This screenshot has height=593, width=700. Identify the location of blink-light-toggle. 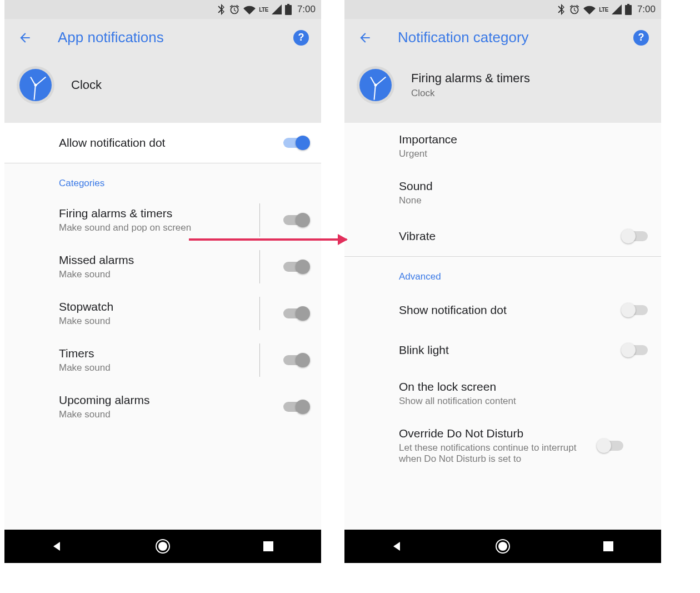
(636, 350).